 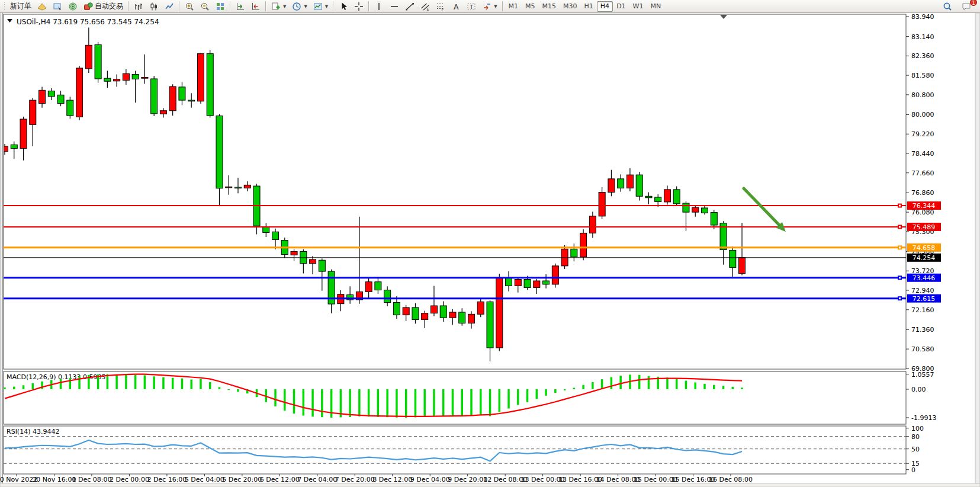 I want to click on timeframe-button-m1: M1, so click(x=514, y=7).